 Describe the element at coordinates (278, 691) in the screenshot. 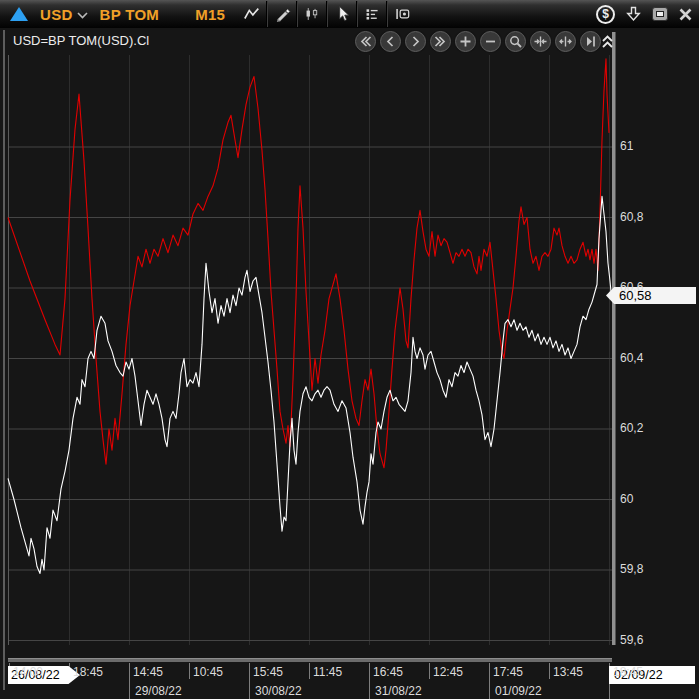

I see `x-axis-date-label: 30/08/22` at that location.